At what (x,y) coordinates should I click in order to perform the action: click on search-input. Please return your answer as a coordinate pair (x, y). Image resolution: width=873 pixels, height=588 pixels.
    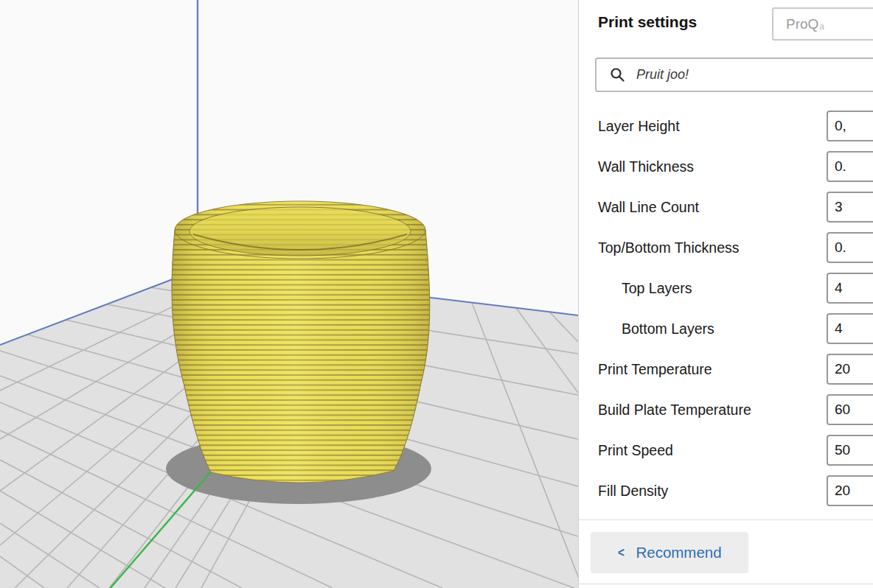
    Looking at the image, I should click on (721, 75).